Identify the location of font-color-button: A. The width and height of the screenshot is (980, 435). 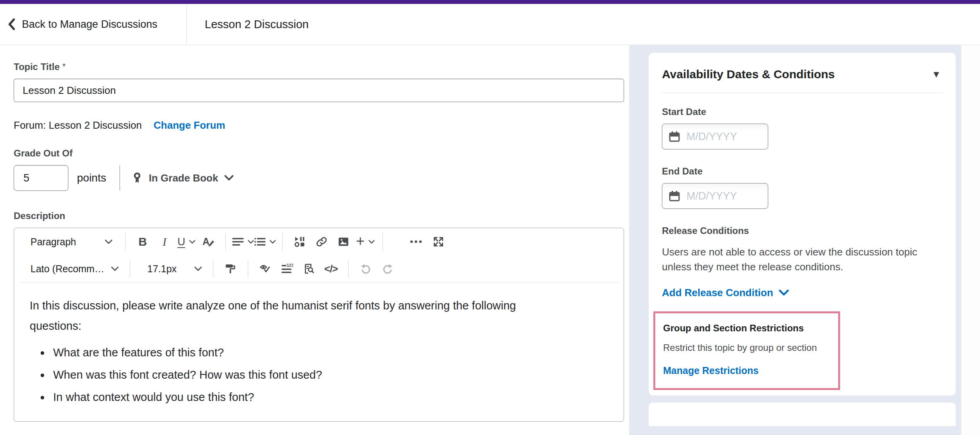
(208, 242).